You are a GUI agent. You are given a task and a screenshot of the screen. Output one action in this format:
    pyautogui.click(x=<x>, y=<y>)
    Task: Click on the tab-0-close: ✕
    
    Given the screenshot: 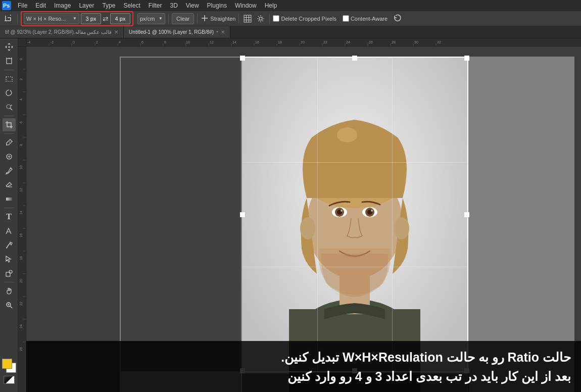 What is the action you would take?
    pyautogui.click(x=116, y=32)
    